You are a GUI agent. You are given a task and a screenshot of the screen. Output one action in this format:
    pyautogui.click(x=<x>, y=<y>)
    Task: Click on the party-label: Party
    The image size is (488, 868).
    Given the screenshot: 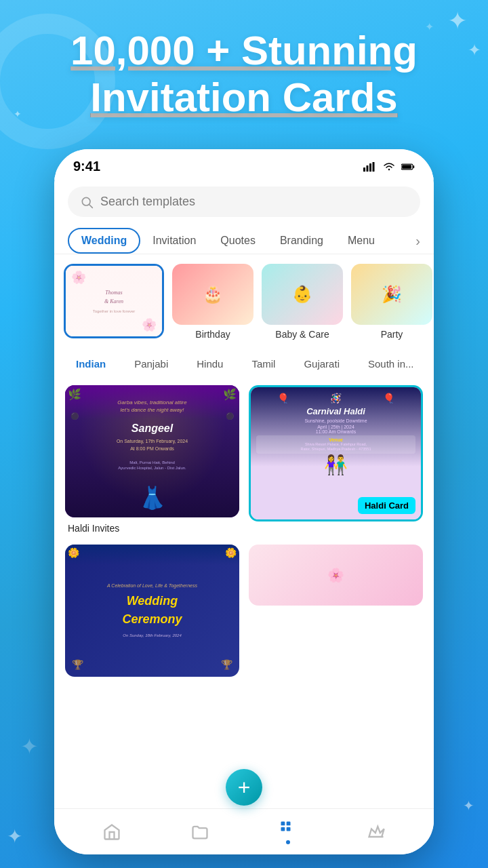 What is the action you would take?
    pyautogui.click(x=392, y=334)
    